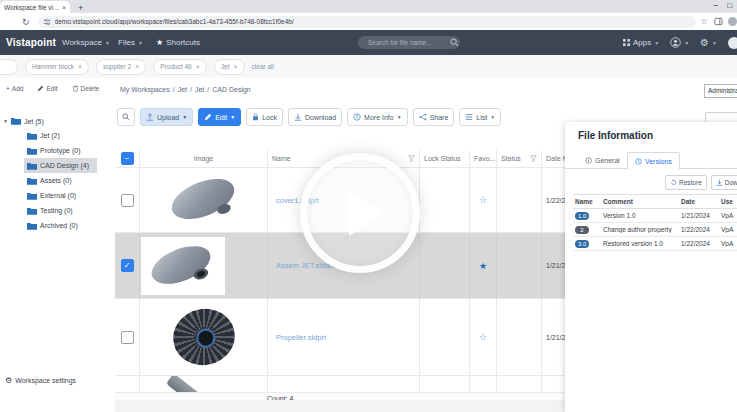  What do you see at coordinates (655, 216) in the screenshot?
I see `version-row: 1.0 Version 1.0 1/21/2024 VpA` at bounding box center [655, 216].